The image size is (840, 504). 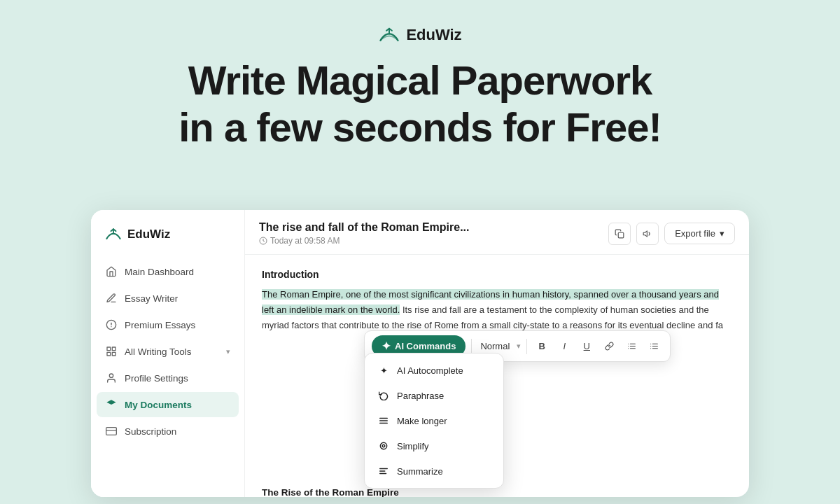 I want to click on user-settings-icon, so click(x=111, y=378).